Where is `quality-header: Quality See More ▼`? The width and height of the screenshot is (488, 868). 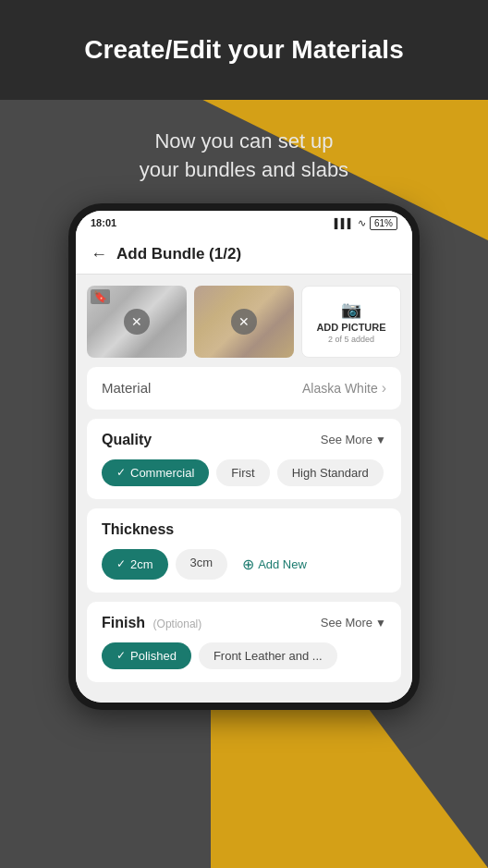
quality-header: Quality See More ▼ is located at coordinates (244, 440).